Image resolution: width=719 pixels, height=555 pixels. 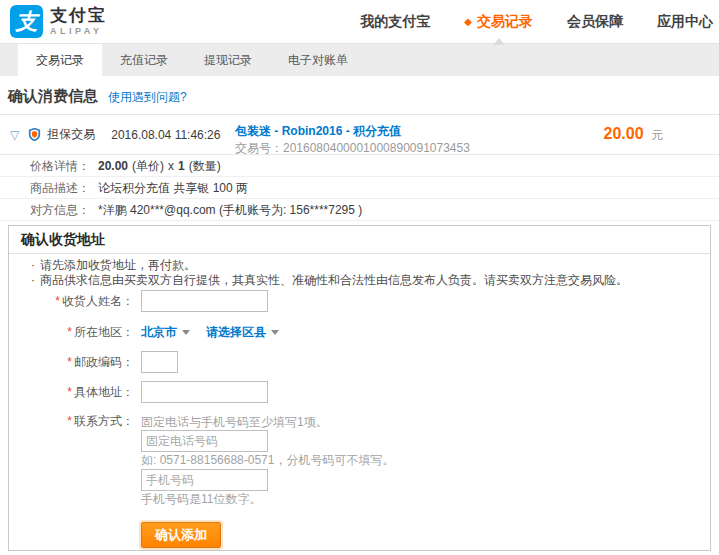 What do you see at coordinates (242, 332) in the screenshot?
I see `district-dropdown: 请选择区县` at bounding box center [242, 332].